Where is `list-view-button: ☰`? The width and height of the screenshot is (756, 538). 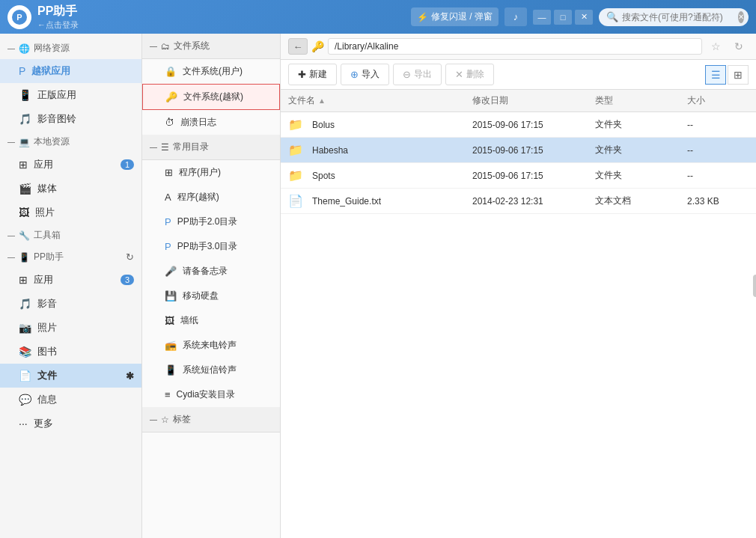
list-view-button: ☰ is located at coordinates (716, 75).